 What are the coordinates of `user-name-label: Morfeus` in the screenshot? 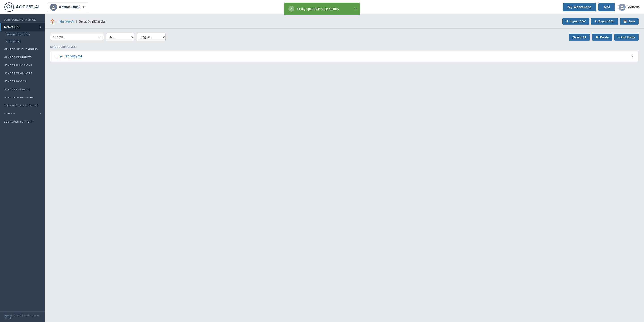 It's located at (634, 7).